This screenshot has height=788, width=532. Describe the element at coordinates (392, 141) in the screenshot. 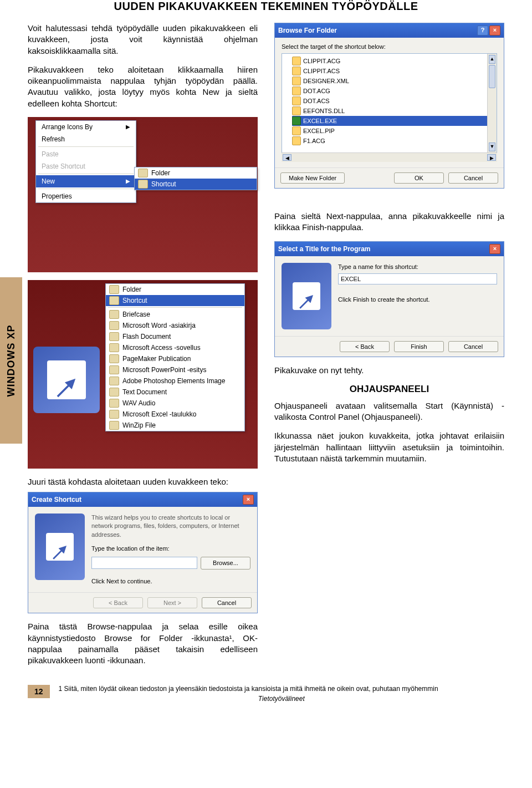

I see `tree-item: F1.ACG` at that location.